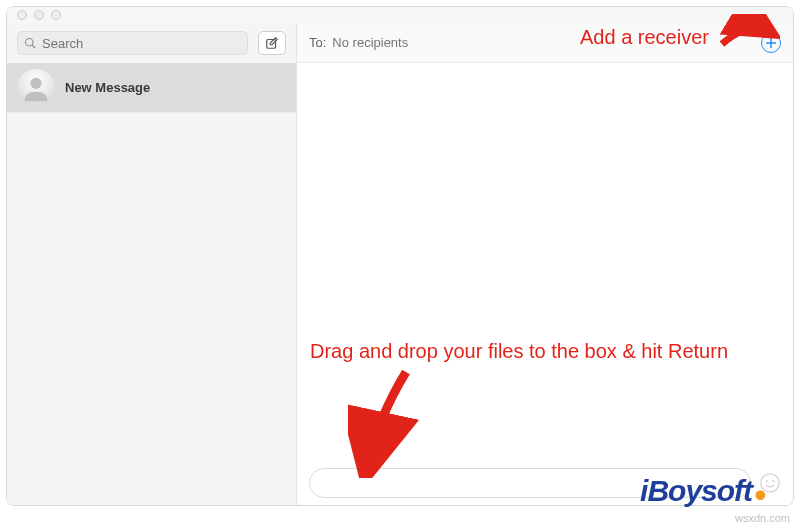  Describe the element at coordinates (142, 44) in the screenshot. I see `search-input` at that location.